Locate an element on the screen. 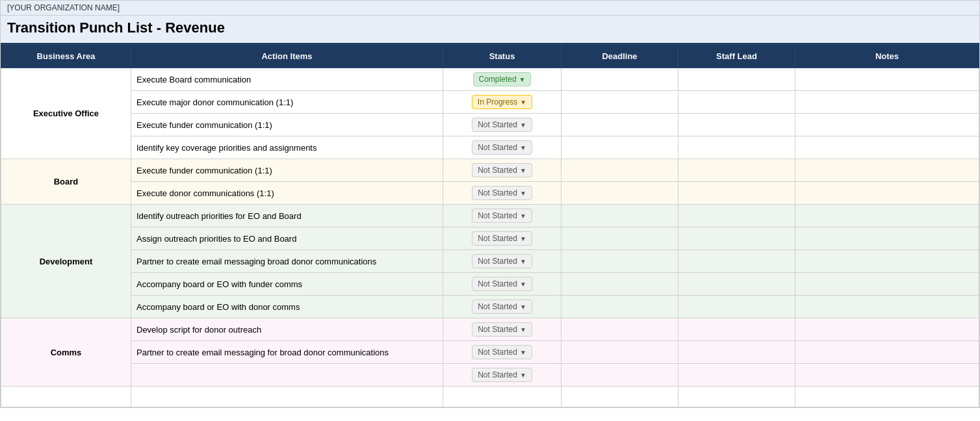  title-bar: Transition Punch List - Revenue is located at coordinates (490, 30).